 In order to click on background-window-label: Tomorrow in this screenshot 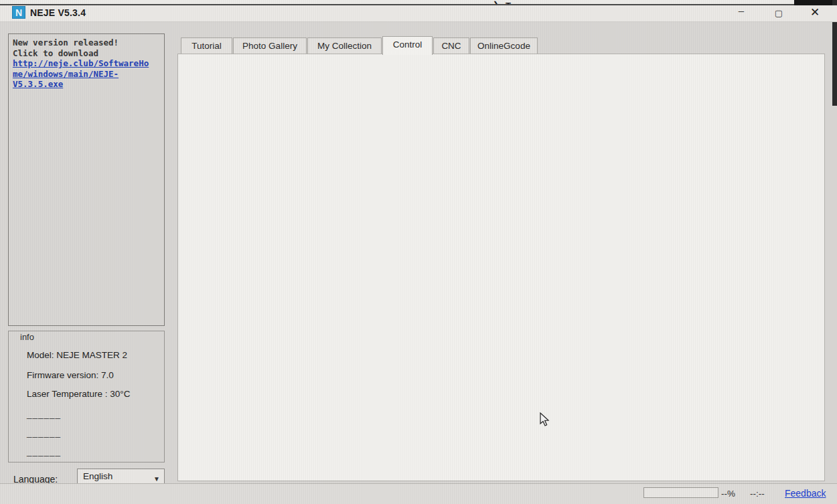, I will do `click(526, 3)`.